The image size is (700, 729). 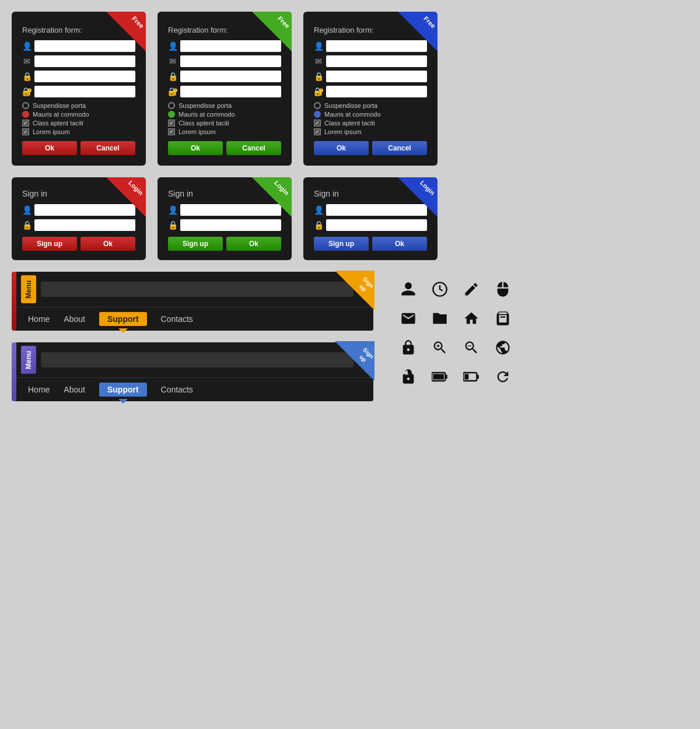 I want to click on nav-link-about-yellow: About, so click(x=75, y=319).